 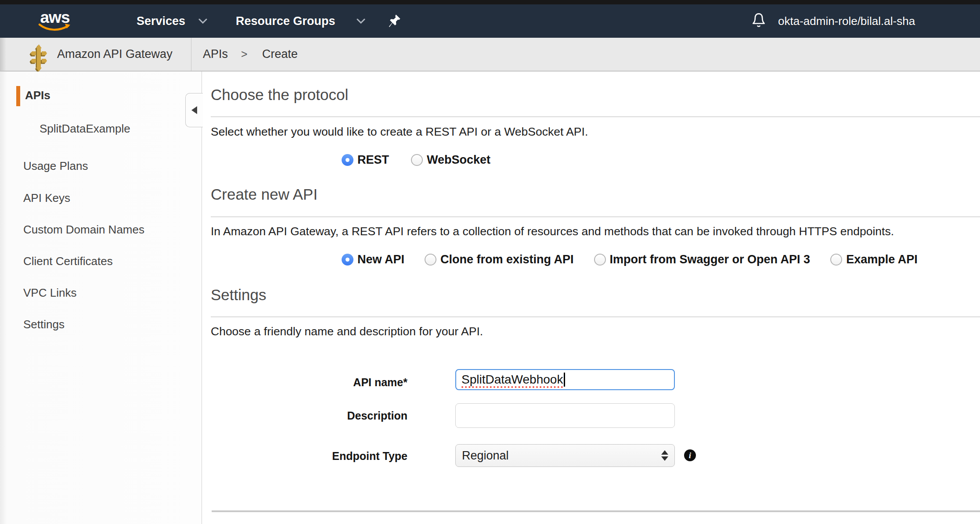 I want to click on select-stepper-icon, so click(x=665, y=456).